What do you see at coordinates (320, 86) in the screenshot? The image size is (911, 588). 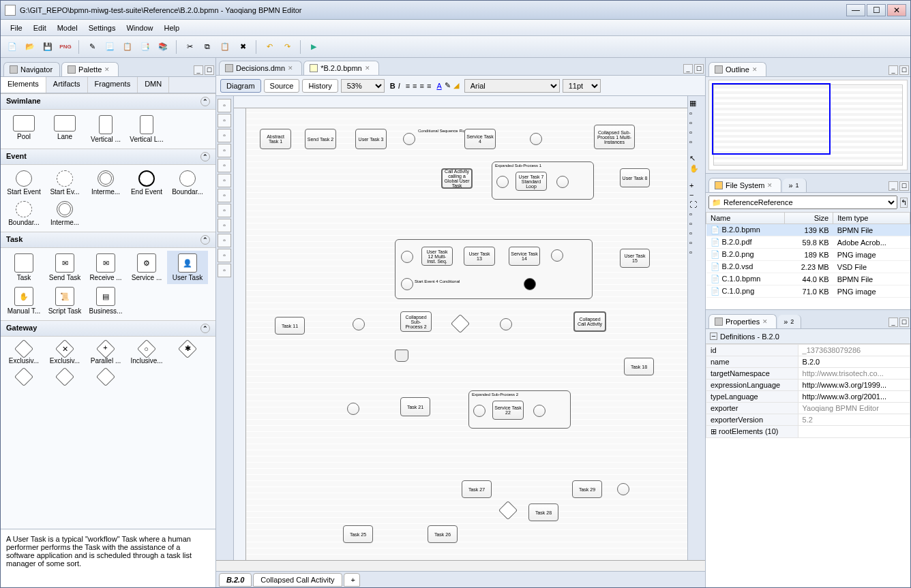 I see `view-history: History` at bounding box center [320, 86].